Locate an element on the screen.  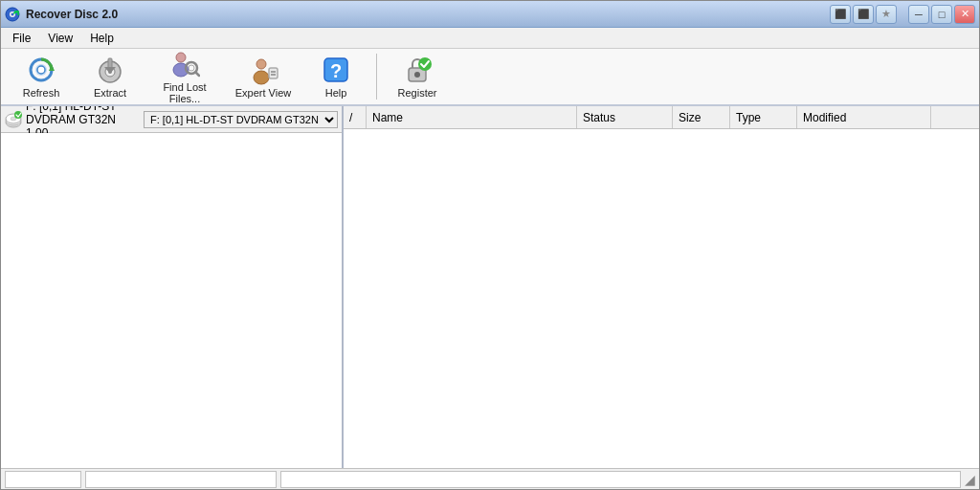
maximize-button: □ is located at coordinates (942, 14).